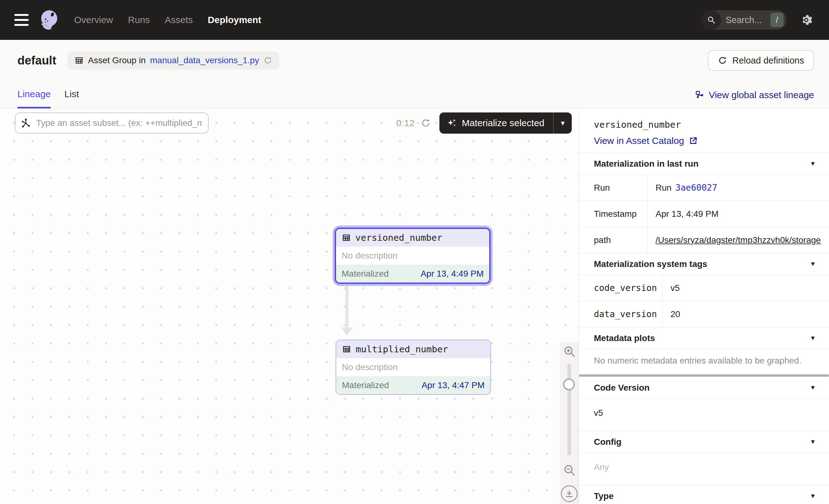  I want to click on asset-group-badge: Asset Group in manual_data_versions_1.py, so click(173, 61).